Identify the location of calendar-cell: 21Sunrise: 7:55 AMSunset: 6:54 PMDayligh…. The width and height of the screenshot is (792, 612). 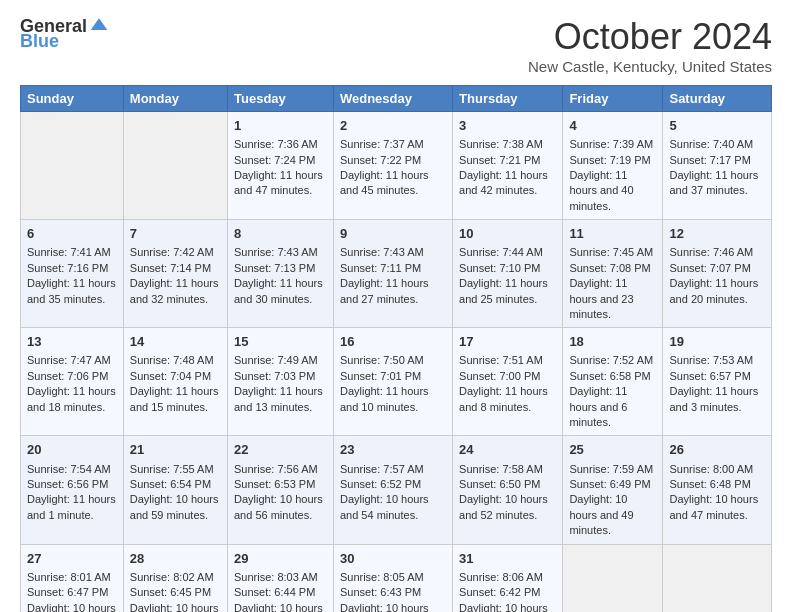
(175, 490).